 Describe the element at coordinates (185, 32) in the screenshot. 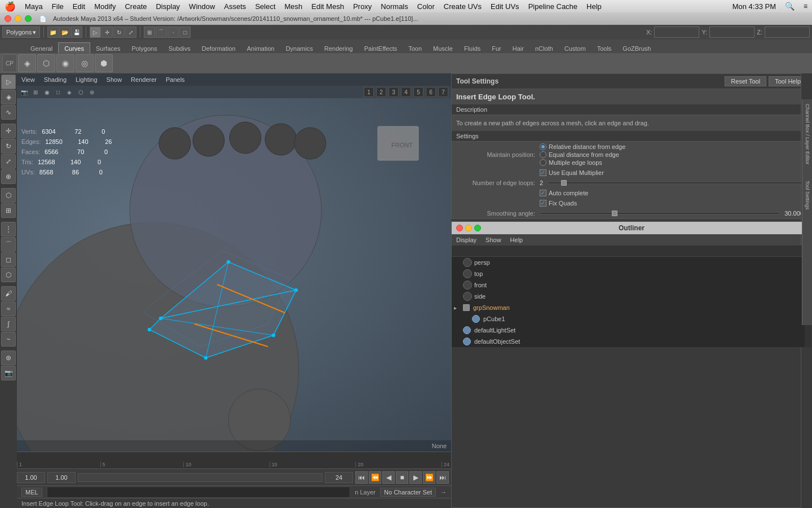

I see `snap-view-btn: □` at that location.